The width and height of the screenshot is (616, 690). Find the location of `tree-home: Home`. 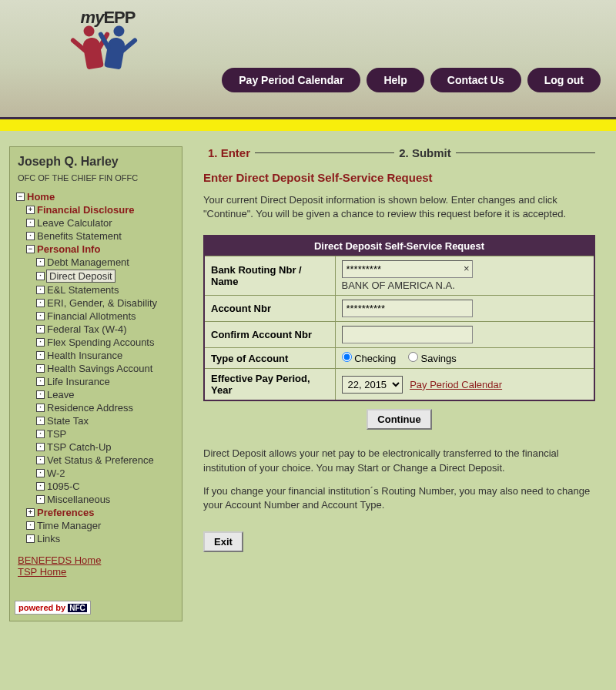

tree-home: Home is located at coordinates (41, 197).